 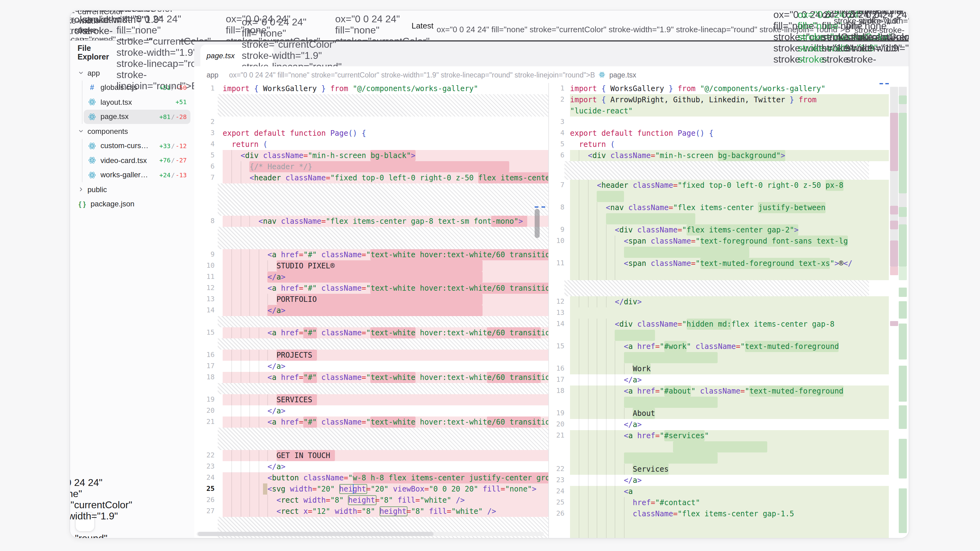 I want to click on code-line-26: 26 className="flex items-center gap-1.5, so click(x=719, y=514).